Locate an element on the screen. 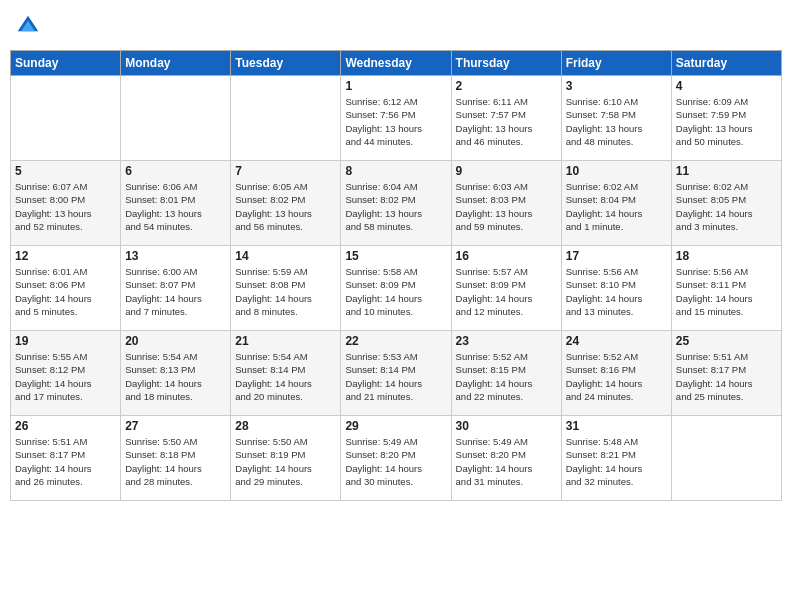  day-info: Sunrise: 5:54 AM Sunset: 8:13 PM Dayligh… is located at coordinates (176, 376).